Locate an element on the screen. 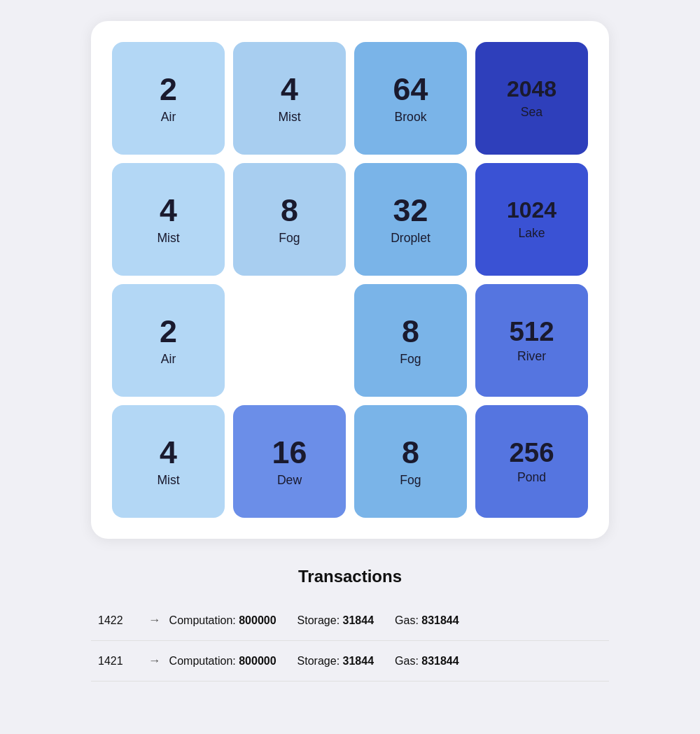 Image resolution: width=700 pixels, height=734 pixels. tile-1: 2Air is located at coordinates (168, 98).